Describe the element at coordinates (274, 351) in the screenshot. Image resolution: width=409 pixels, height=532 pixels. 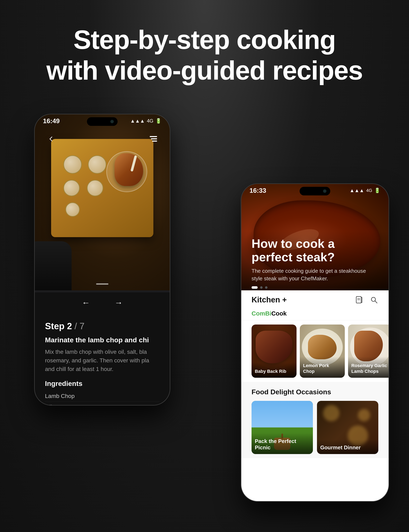
I see `recipe-card-1: Baby Back Rib` at that location.